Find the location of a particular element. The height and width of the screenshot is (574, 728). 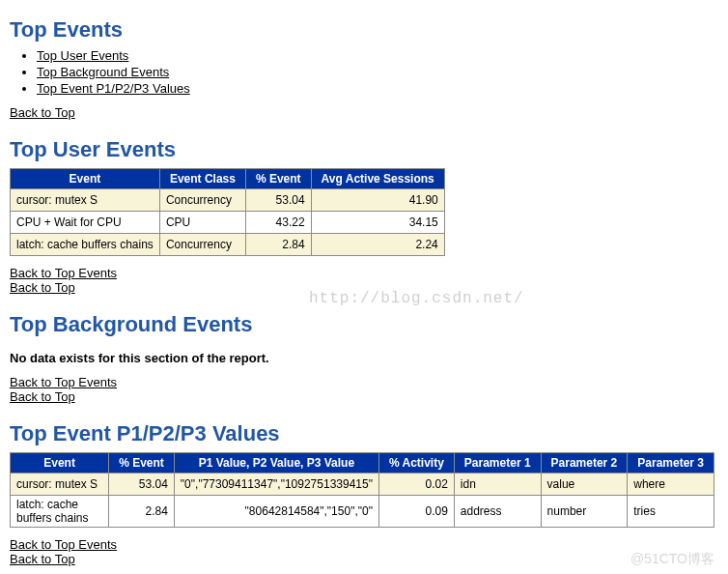

table-row: latch: cache buffers chains 2.84 "806428… is located at coordinates (363, 512).